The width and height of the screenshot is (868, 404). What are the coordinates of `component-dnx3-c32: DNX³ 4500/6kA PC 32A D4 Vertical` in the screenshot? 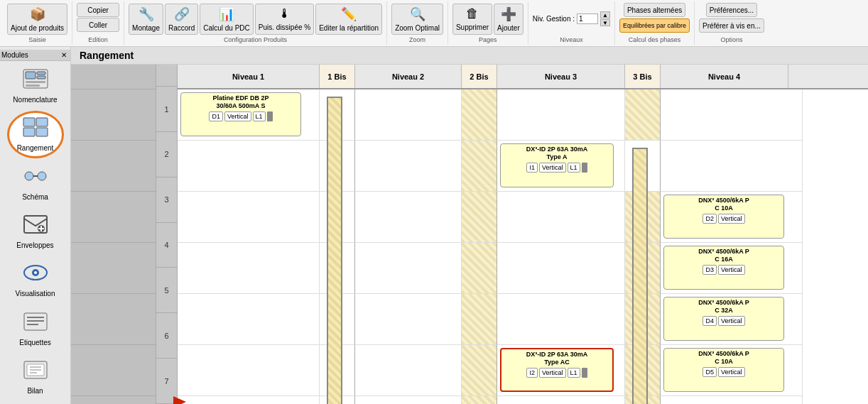 It's located at (724, 319).